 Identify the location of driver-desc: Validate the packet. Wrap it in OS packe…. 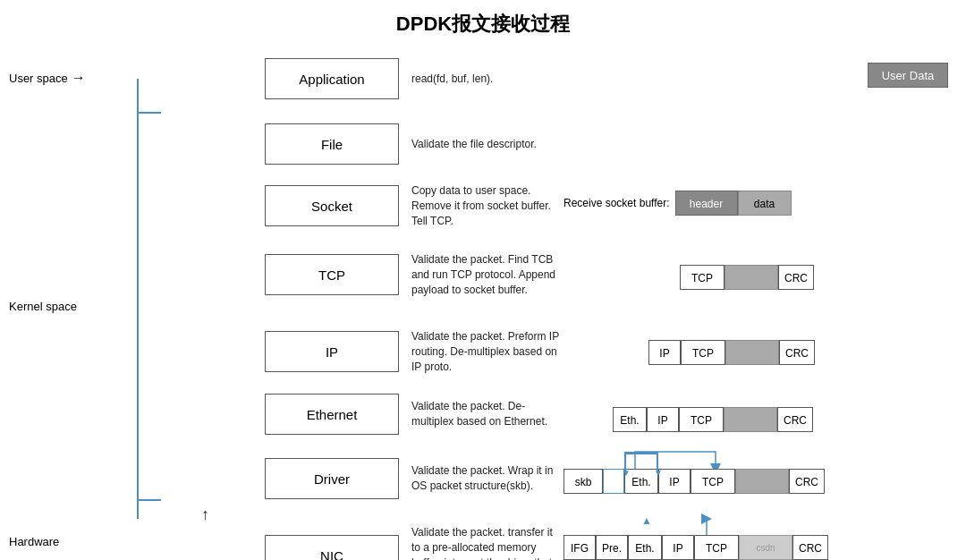
(487, 479).